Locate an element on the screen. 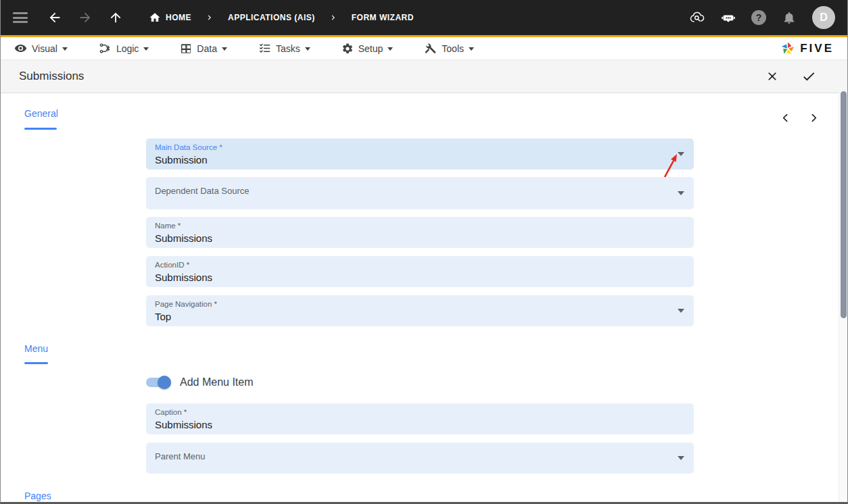 The width and height of the screenshot is (848, 504). menu-label: Setup is located at coordinates (371, 49).